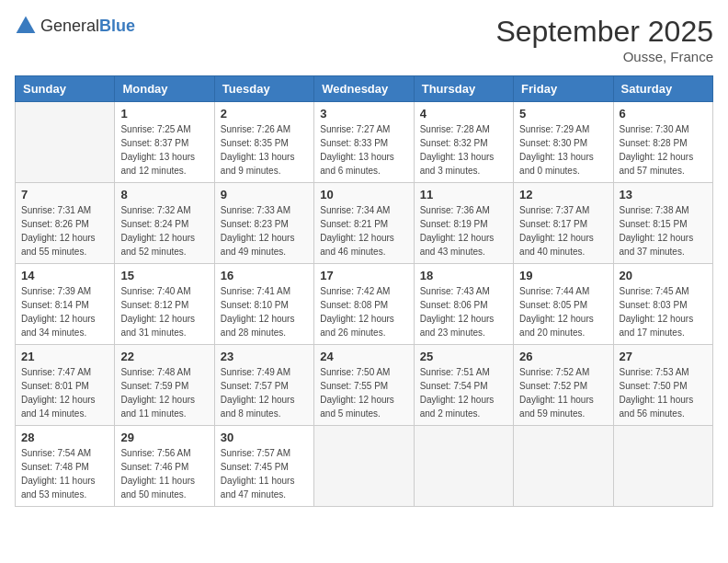 The height and width of the screenshot is (563, 728). Describe the element at coordinates (563, 276) in the screenshot. I see `day-number: 19` at that location.